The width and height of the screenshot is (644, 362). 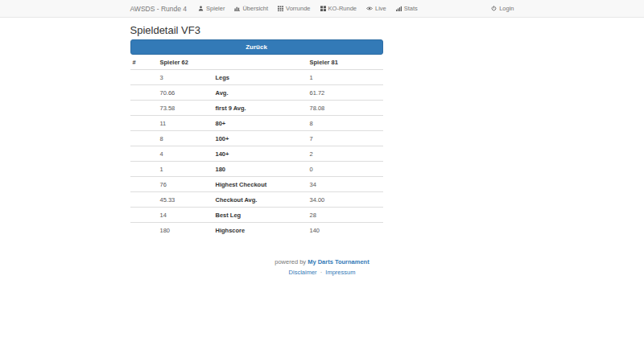 I want to click on table-header-stat, so click(x=261, y=63).